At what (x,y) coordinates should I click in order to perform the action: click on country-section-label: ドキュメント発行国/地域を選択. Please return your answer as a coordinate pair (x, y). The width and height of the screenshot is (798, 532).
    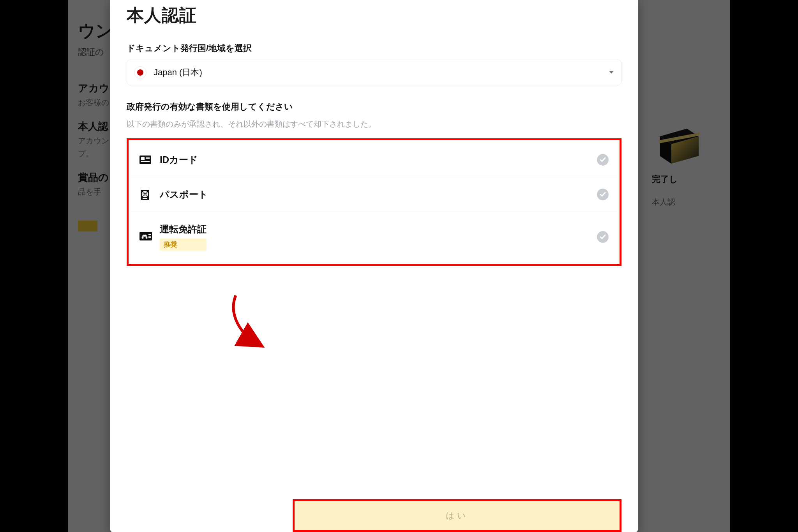
    Looking at the image, I should click on (374, 48).